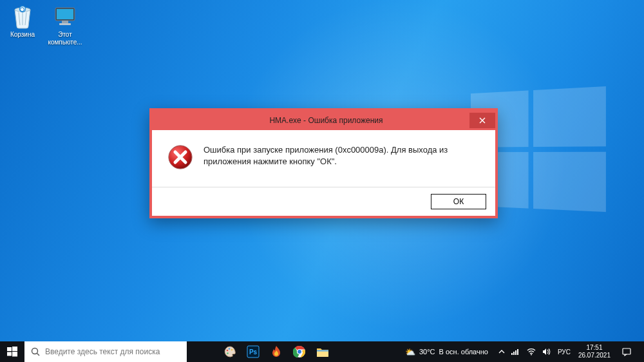 The height and width of the screenshot is (362, 644). What do you see at coordinates (12, 352) in the screenshot?
I see `start-button` at bounding box center [12, 352].